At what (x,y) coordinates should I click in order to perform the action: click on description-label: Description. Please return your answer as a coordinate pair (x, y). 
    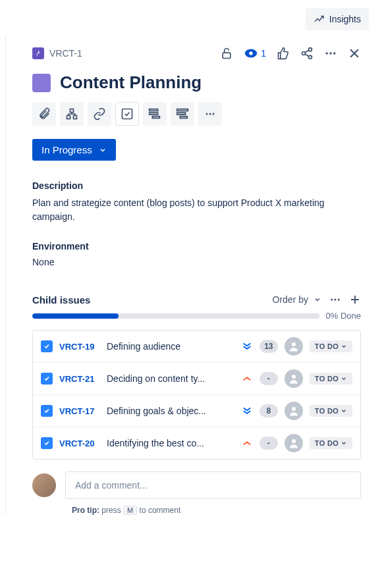
    Looking at the image, I should click on (196, 186).